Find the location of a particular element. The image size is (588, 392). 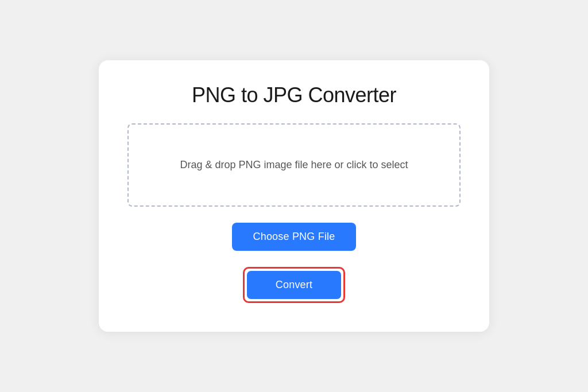

convert-button: Convert is located at coordinates (294, 285).